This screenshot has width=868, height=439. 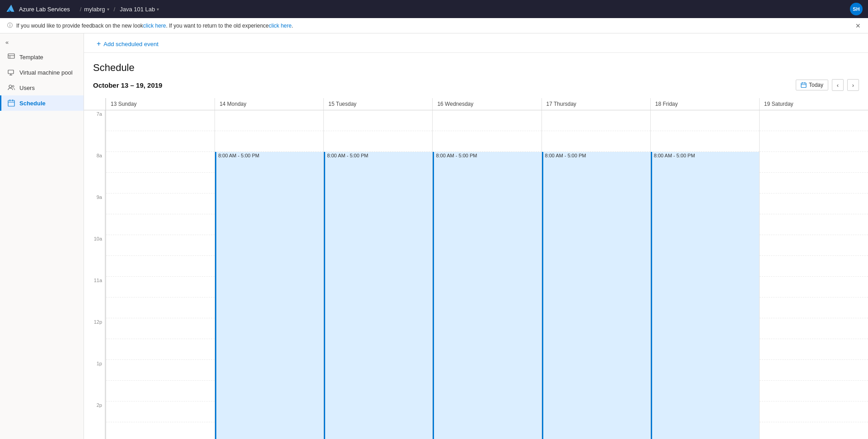 I want to click on sidebar-item-schedule-label: Schedule, so click(x=33, y=103).